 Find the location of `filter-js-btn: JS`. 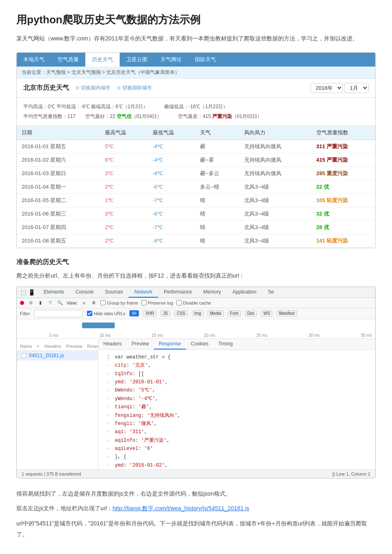

filter-js-btn: JS is located at coordinates (165, 314).